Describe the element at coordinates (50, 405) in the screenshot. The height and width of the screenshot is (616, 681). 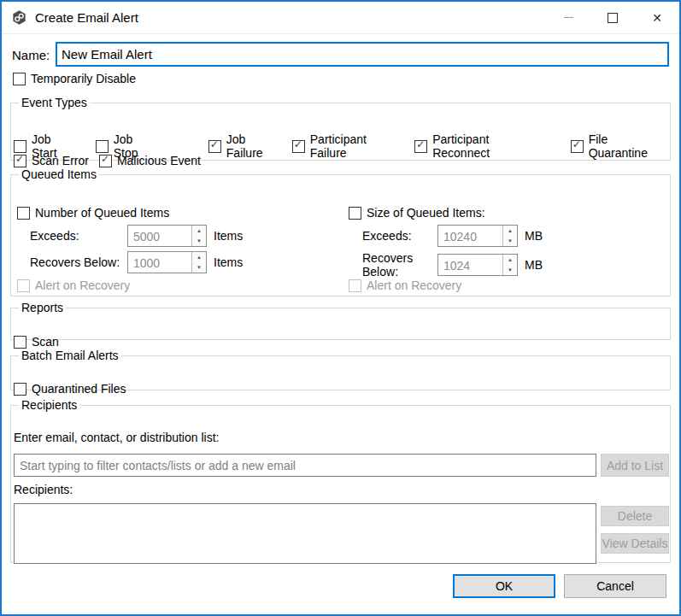
I see `recipients-title: Recipients` at that location.